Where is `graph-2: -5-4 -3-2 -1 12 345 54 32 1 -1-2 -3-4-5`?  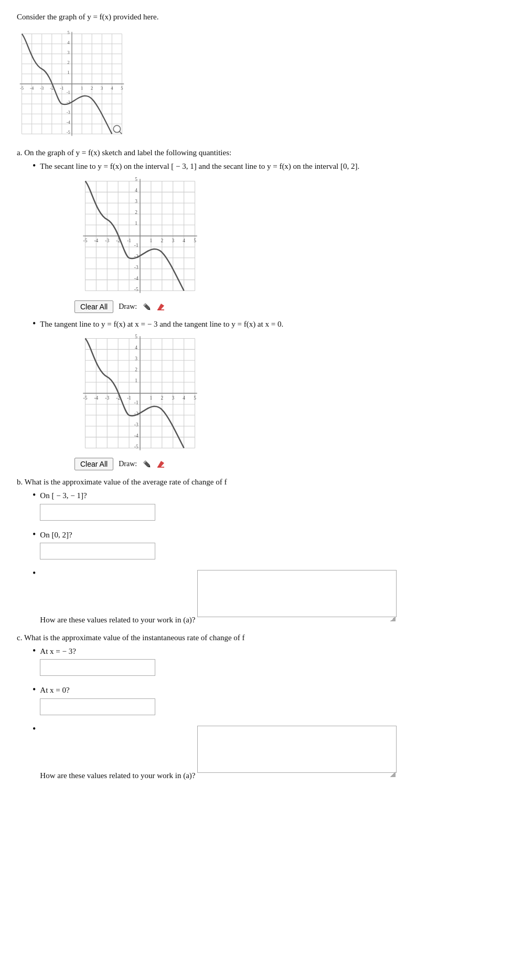
graph-2: -5-4 -3-2 -1 12 345 54 32 1 -1-2 -3-4-5 is located at coordinates (140, 393).